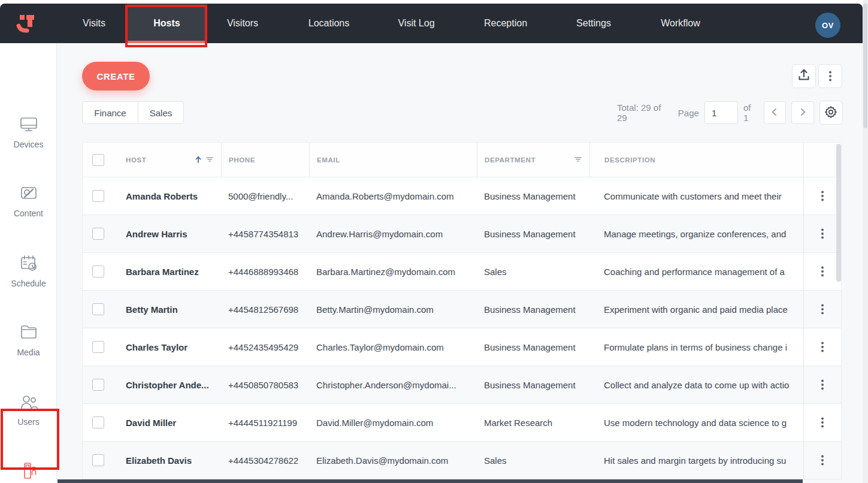 This screenshot has height=483, width=868. I want to click on email-cell: Christopher.Anderson@mydomai..., so click(393, 385).